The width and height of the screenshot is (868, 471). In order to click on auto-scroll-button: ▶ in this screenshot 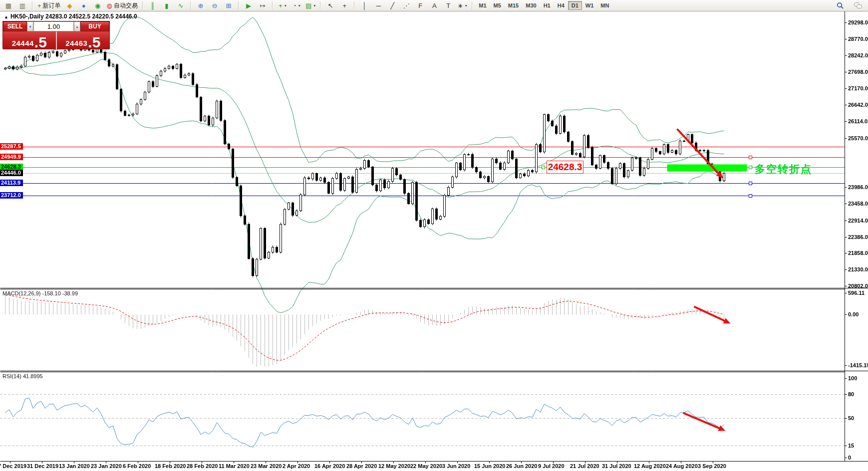, I will do `click(249, 5)`.